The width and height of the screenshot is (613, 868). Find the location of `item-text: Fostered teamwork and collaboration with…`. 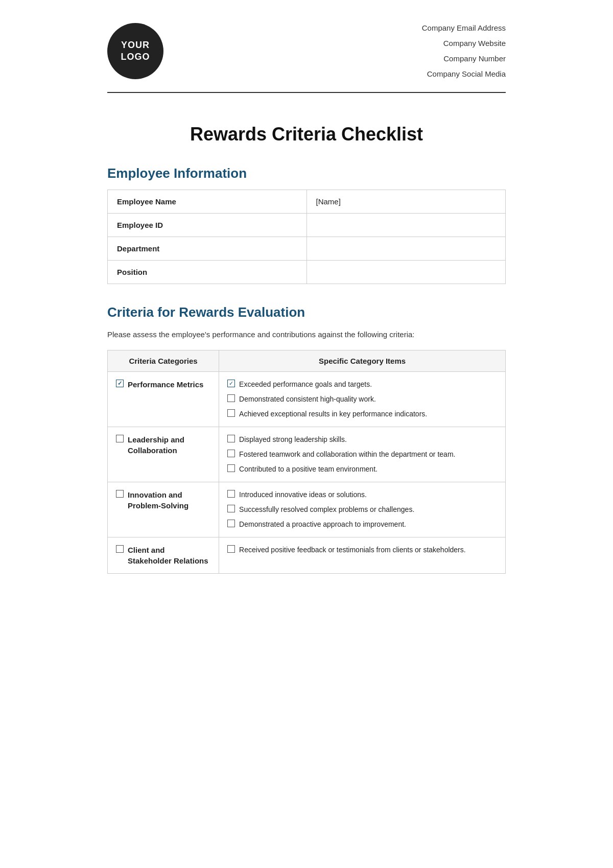

item-text: Fostered teamwork and collaboration with… is located at coordinates (347, 455).